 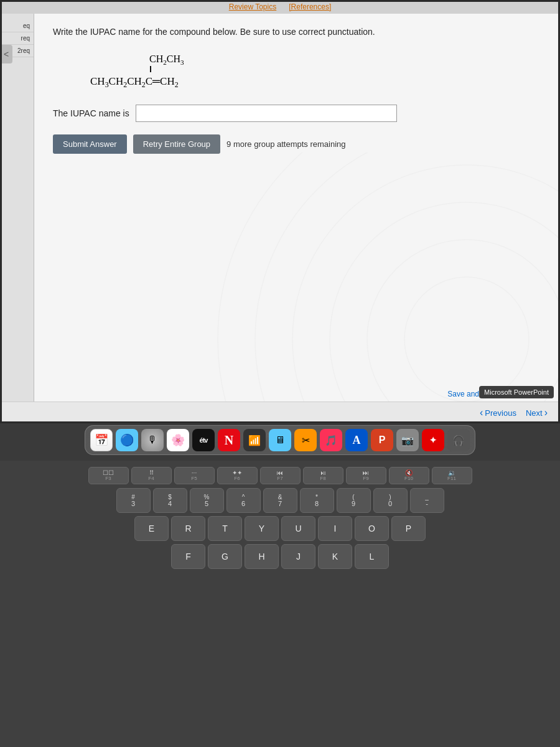 What do you see at coordinates (194, 476) in the screenshot?
I see `key-f5: ··· F5` at bounding box center [194, 476].